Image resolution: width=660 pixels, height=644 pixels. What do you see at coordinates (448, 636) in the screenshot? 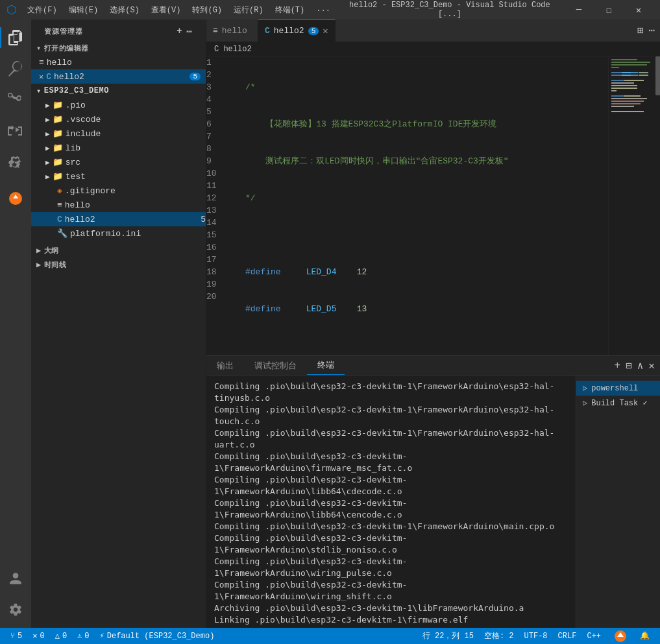
I see `line-col-label: 行 22，列 15` at bounding box center [448, 636].